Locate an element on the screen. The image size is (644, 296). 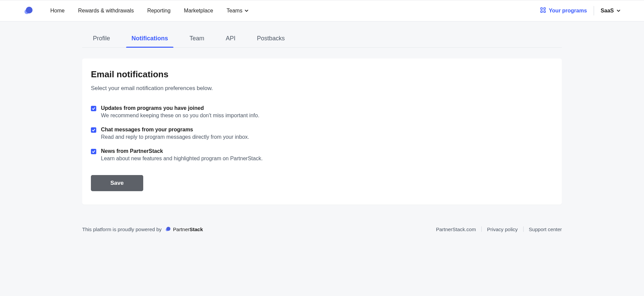
option-label: Updates from programs you have joined is located at coordinates (180, 108).